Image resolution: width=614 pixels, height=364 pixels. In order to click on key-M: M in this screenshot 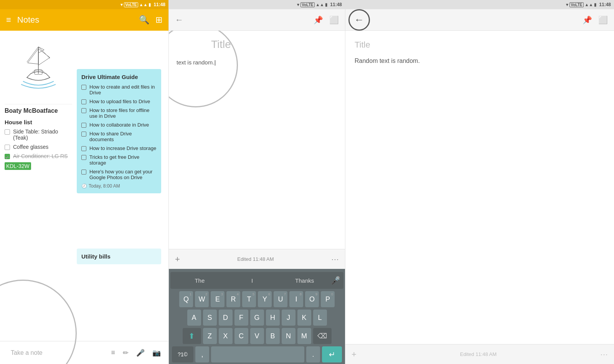, I will do `click(304, 336)`.